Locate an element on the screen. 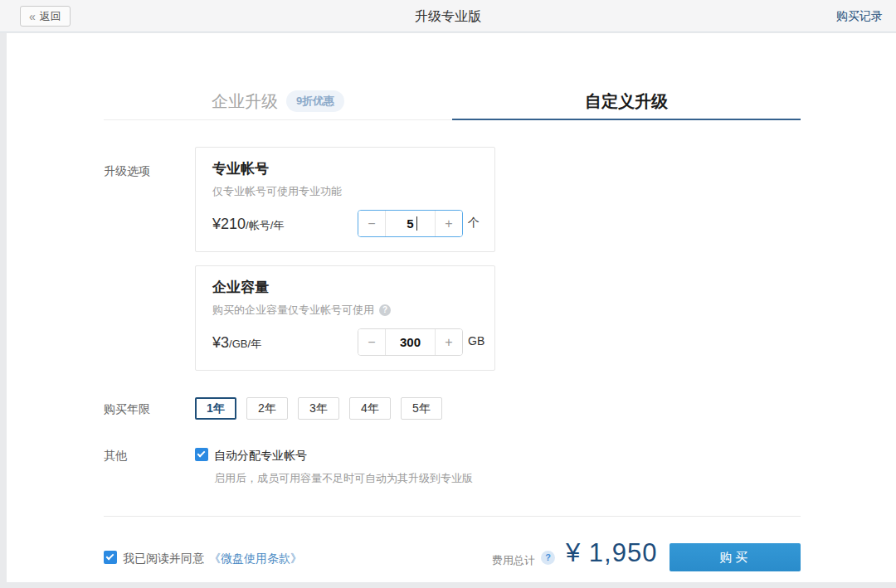 The width and height of the screenshot is (896, 588). unit-price: ¥3 is located at coordinates (221, 343).